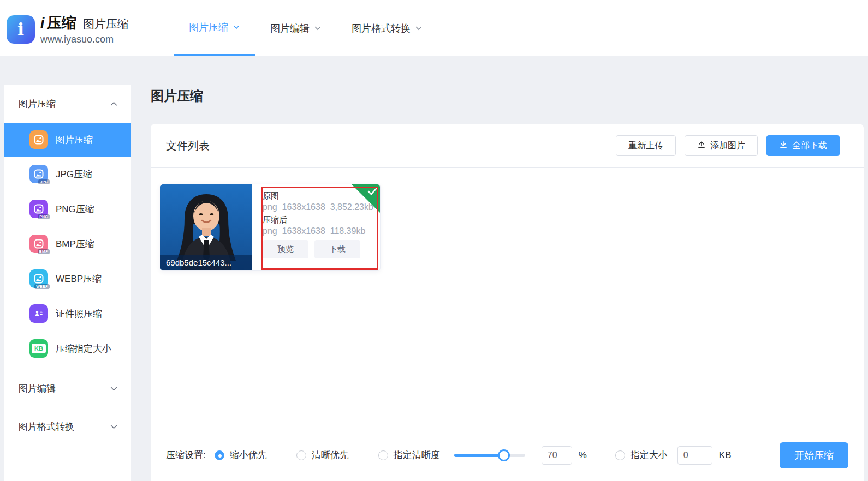  What do you see at coordinates (114, 104) in the screenshot?
I see `chevron-up-icon` at bounding box center [114, 104].